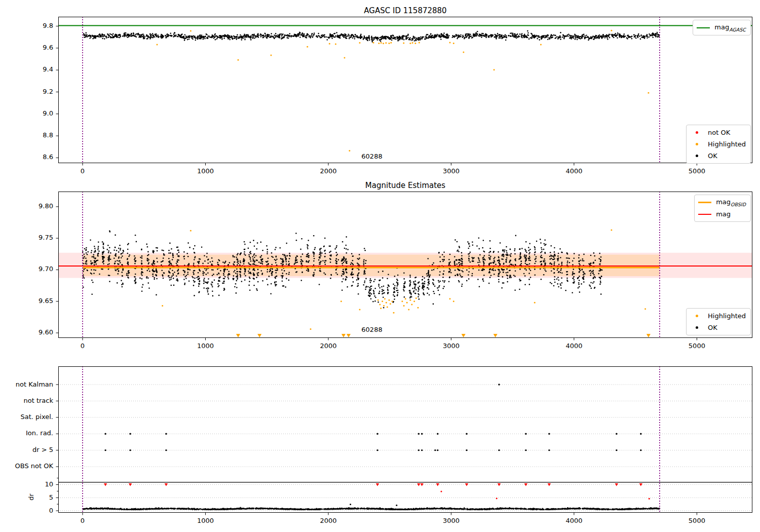 The image size is (760, 532). Describe the element at coordinates (712, 327) in the screenshot. I see `legend-label-ok-2: OK` at that location.